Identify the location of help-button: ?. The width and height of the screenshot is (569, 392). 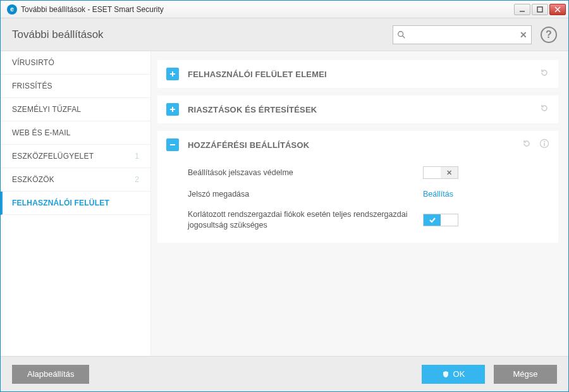
(549, 35).